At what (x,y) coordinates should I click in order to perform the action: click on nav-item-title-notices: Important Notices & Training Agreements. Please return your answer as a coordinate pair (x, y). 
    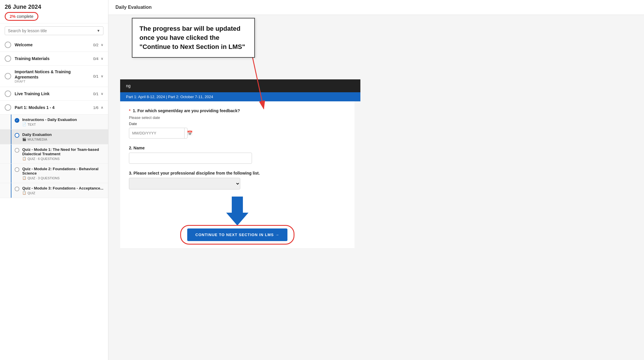
    Looking at the image, I should click on (43, 74).